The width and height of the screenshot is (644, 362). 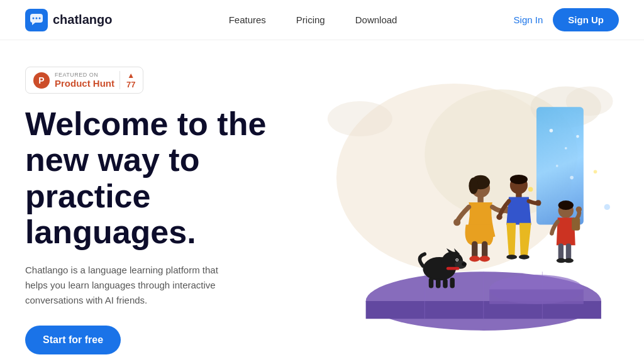 What do you see at coordinates (131, 75) in the screenshot?
I see `ph-upvote-icon: ▲` at bounding box center [131, 75].